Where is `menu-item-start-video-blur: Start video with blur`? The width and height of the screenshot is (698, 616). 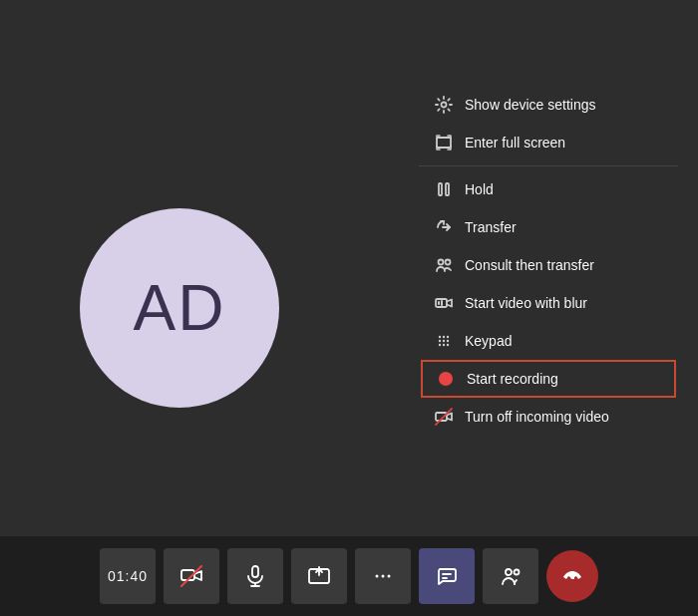 menu-item-start-video-blur: Start video with blur is located at coordinates (548, 303).